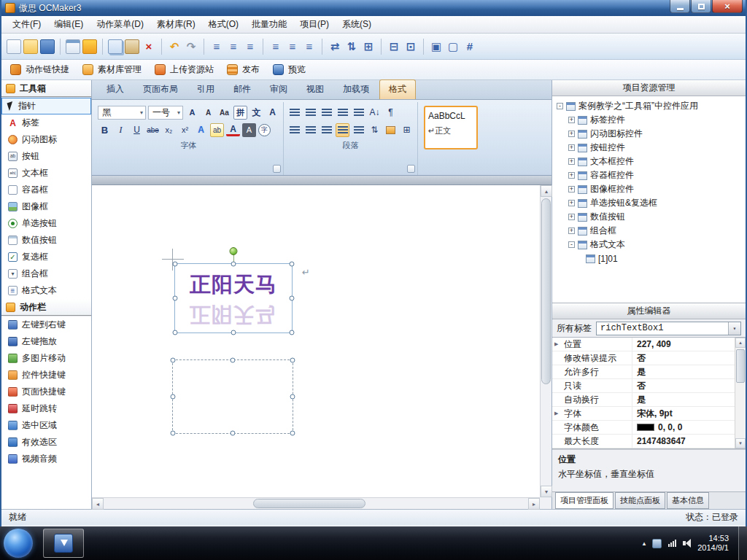 The width and height of the screenshot is (747, 560). What do you see at coordinates (47, 223) in the screenshot?
I see `tool-radio: 单选按钮` at bounding box center [47, 223].